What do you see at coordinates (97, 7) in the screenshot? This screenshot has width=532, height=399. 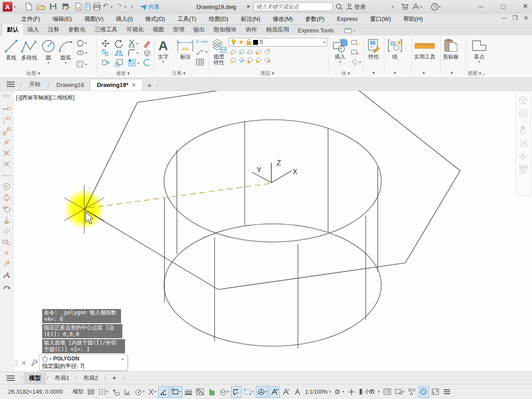 I see `print-icon` at bounding box center [97, 7].